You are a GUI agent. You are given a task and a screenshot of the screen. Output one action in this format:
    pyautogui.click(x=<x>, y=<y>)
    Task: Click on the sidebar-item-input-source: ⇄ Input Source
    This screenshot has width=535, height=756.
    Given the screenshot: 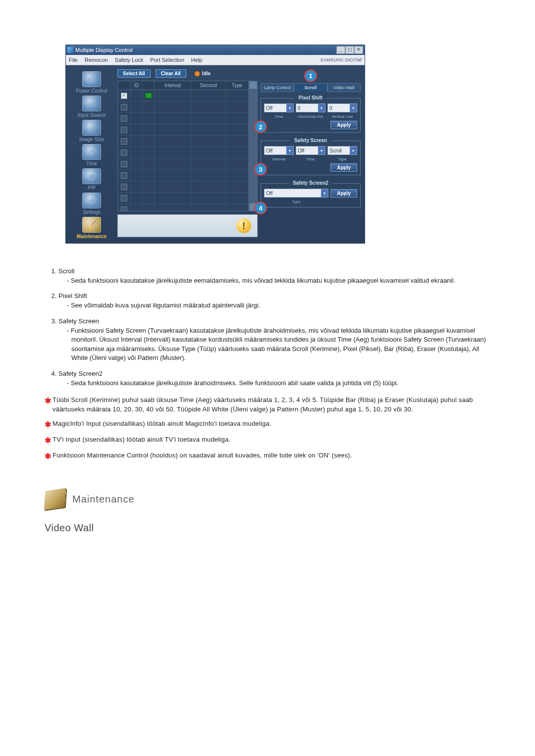 What is the action you would take?
    pyautogui.click(x=92, y=107)
    